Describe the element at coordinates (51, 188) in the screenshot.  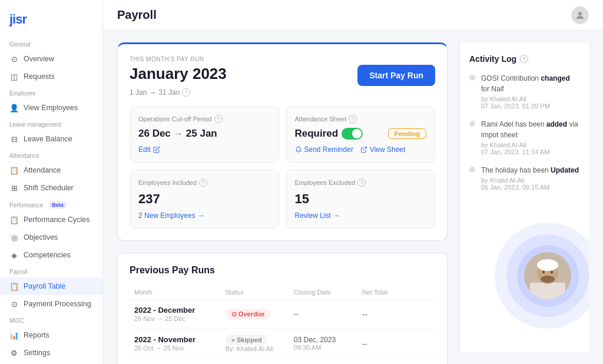
I see `sidebar-item-shift-scheduler: ⊞Shift Scheduler` at that location.